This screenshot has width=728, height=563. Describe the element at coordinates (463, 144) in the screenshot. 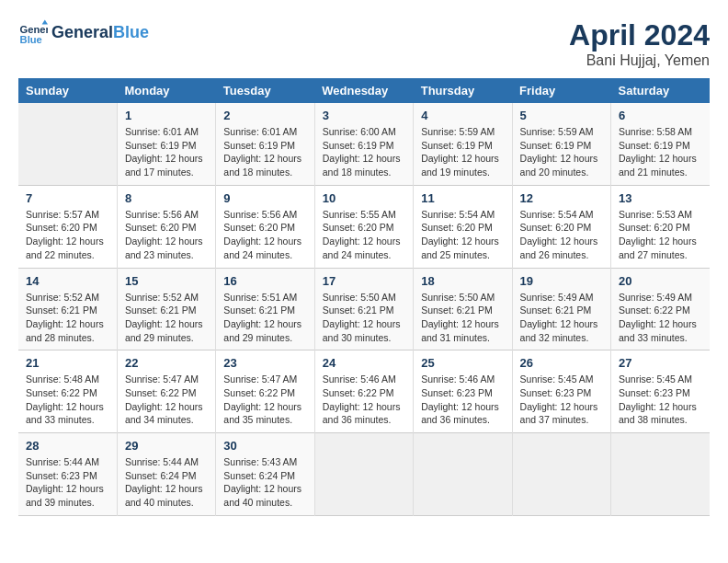

I see `calendar-cell: 4Sunrise: 5:59 AM Sunset: 6:19 PM Daylig…` at that location.